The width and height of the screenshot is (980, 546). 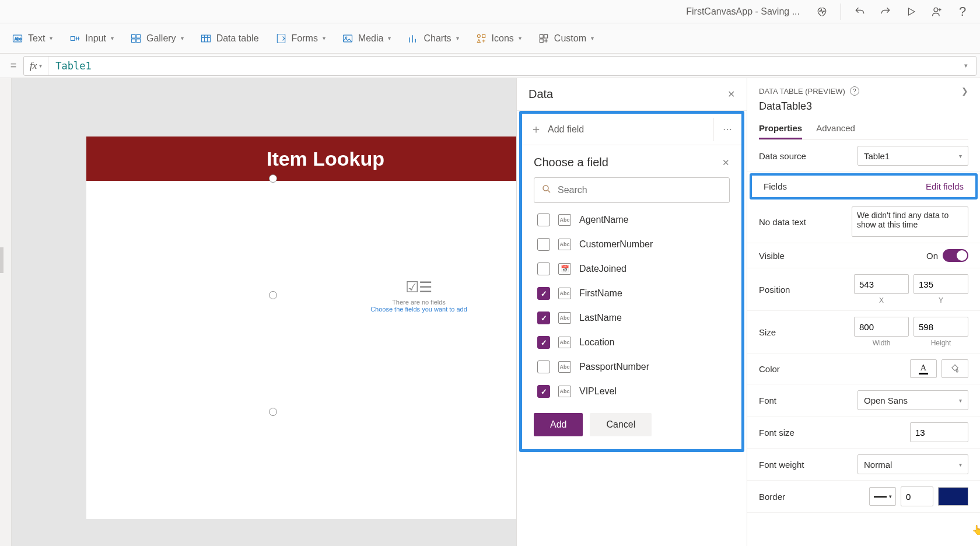 I want to click on field-row: AbcVIPLevel, so click(x=632, y=391).